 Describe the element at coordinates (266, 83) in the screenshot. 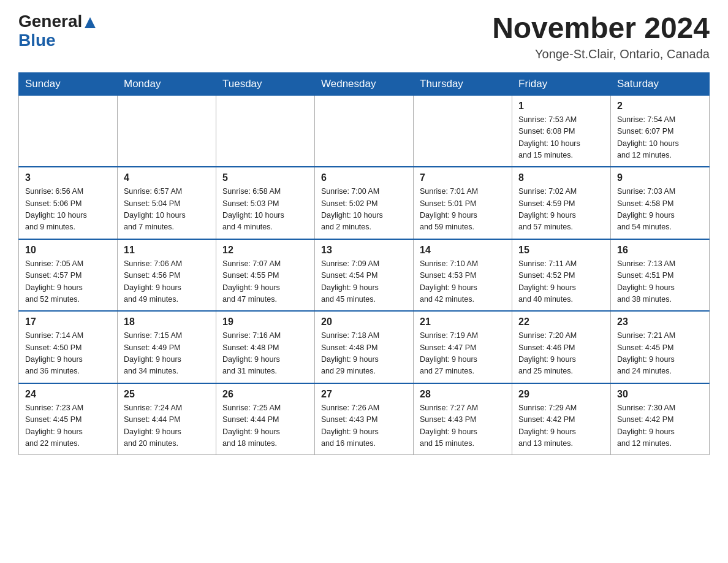

I see `header-tuesday: Tuesday` at that location.